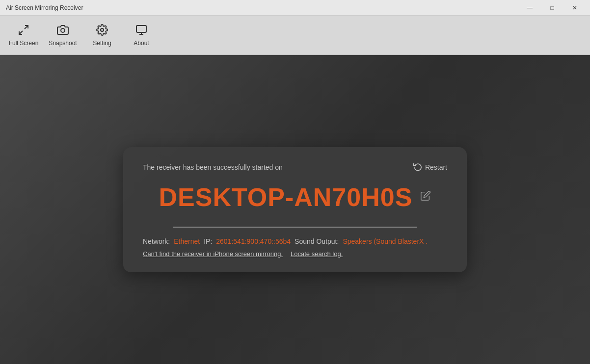 This screenshot has width=590, height=364. What do you see at coordinates (253, 241) in the screenshot?
I see `ip-value: 2601:541:900:470::56b4` at bounding box center [253, 241].